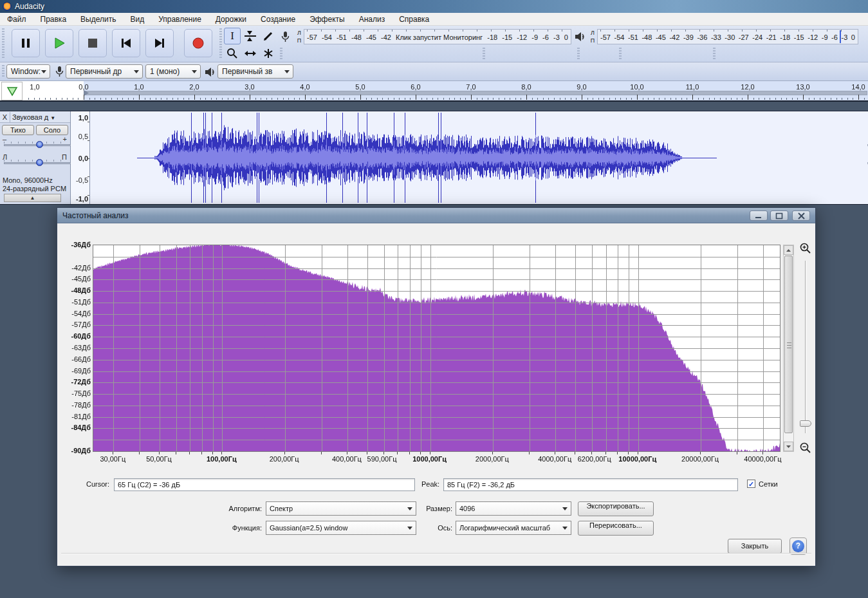 The width and height of the screenshot is (868, 598). I want to click on meter-tick: -15, so click(507, 37).